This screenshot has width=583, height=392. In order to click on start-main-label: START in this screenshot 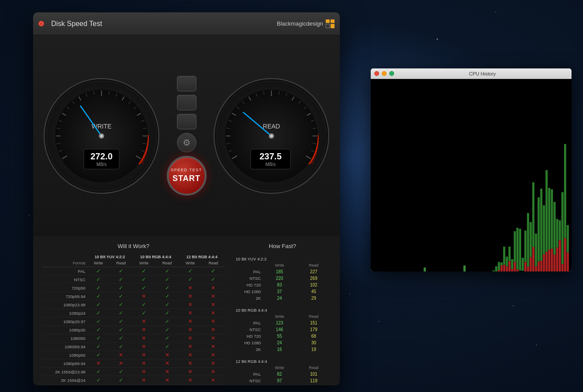, I will do `click(187, 178)`.